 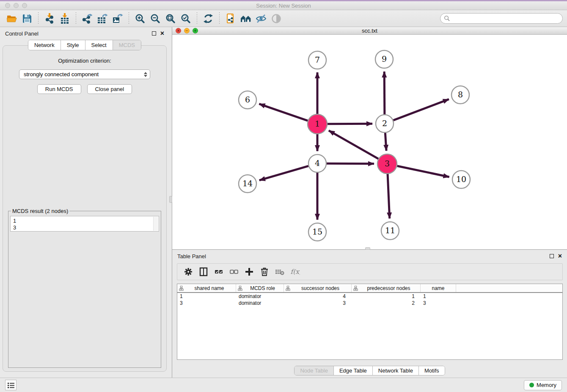 I want to click on table-settings-gear-icon, so click(x=188, y=272).